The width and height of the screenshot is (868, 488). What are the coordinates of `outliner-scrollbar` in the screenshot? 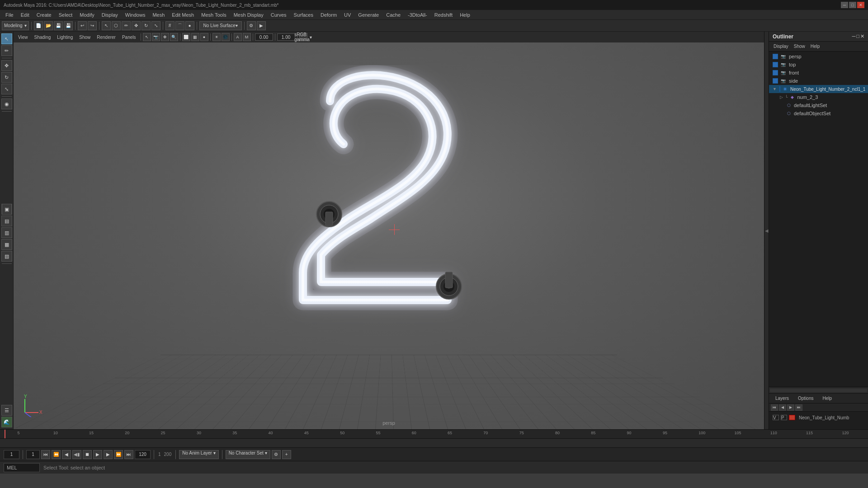 It's located at (818, 390).